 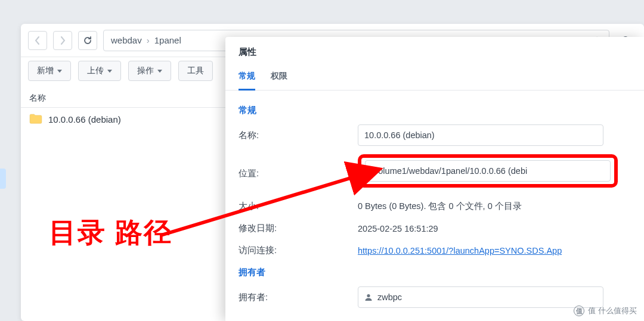 What do you see at coordinates (196, 71) in the screenshot?
I see `tool-button-label: 工具` at bounding box center [196, 71].